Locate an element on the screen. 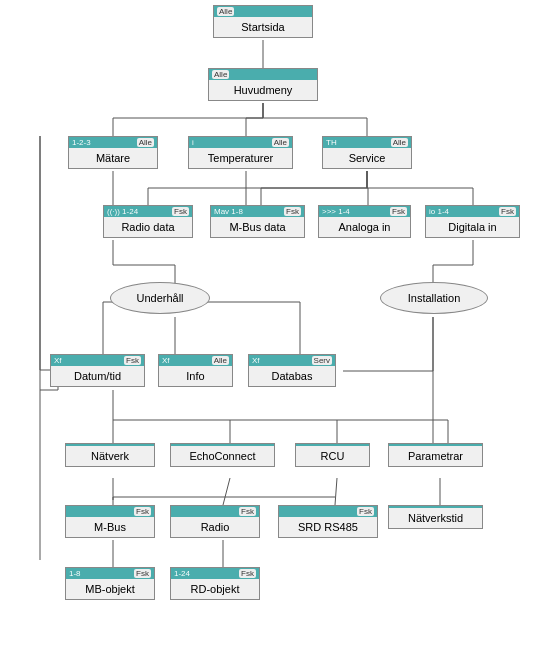  huvudmeny-badge: Alle is located at coordinates (220, 74).